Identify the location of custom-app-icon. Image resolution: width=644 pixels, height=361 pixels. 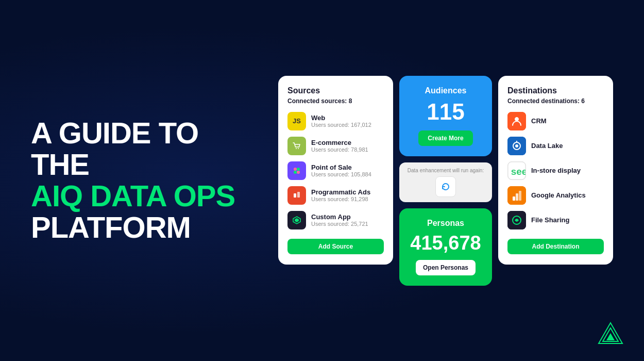
(297, 220).